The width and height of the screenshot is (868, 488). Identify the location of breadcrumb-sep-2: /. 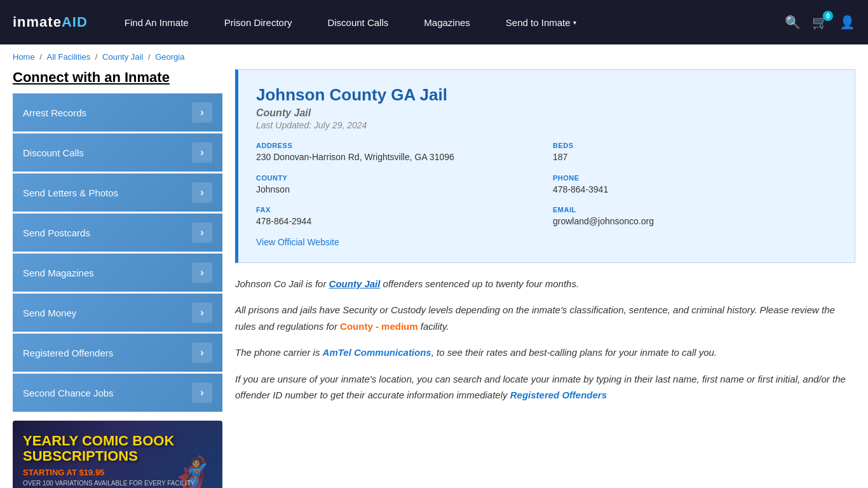
(98, 57).